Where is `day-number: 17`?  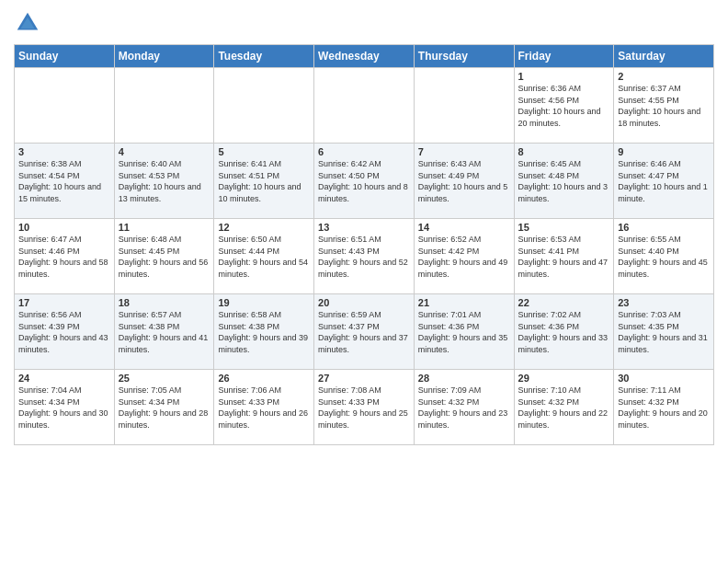
day-number: 17 is located at coordinates (64, 303).